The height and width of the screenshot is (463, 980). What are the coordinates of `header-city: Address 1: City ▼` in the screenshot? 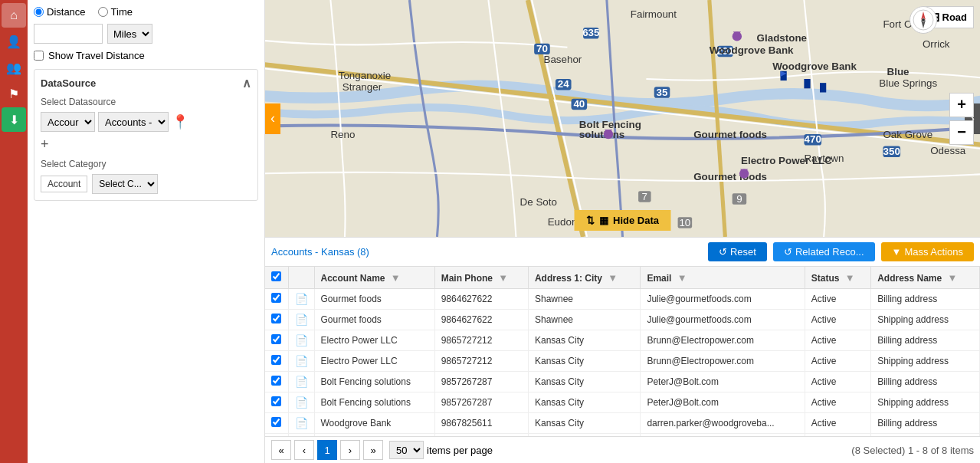 It's located at (584, 277).